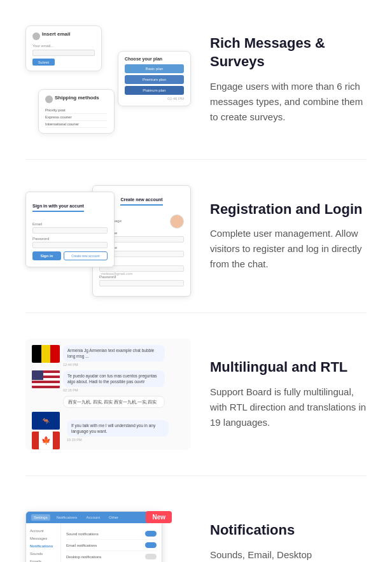  Describe the element at coordinates (108, 532) in the screenshot. I see `notifications-image: New Settings Notifications Account Other…` at that location.